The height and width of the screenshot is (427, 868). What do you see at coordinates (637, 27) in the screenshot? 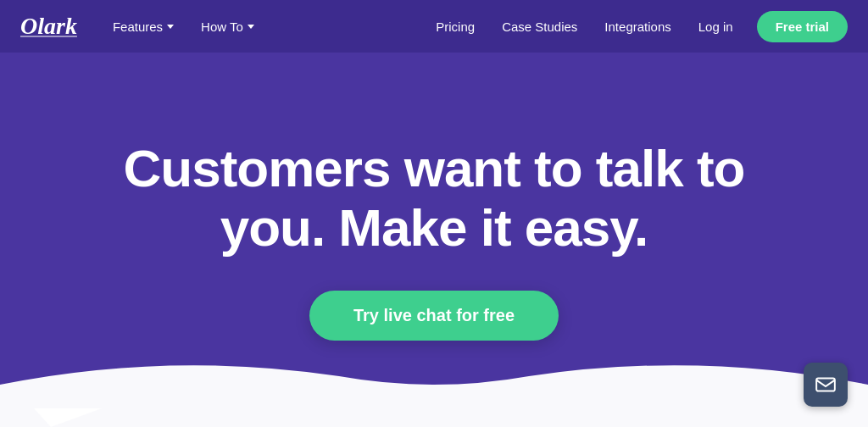
I see `nav-integrations: Integrations` at bounding box center [637, 27].